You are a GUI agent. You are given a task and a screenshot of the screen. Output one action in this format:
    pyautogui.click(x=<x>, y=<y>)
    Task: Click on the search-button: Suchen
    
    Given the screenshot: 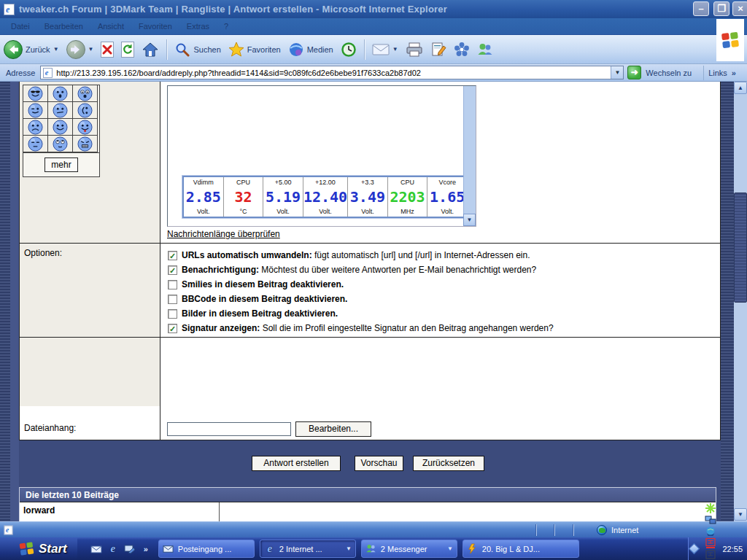 What is the action you would take?
    pyautogui.click(x=197, y=50)
    